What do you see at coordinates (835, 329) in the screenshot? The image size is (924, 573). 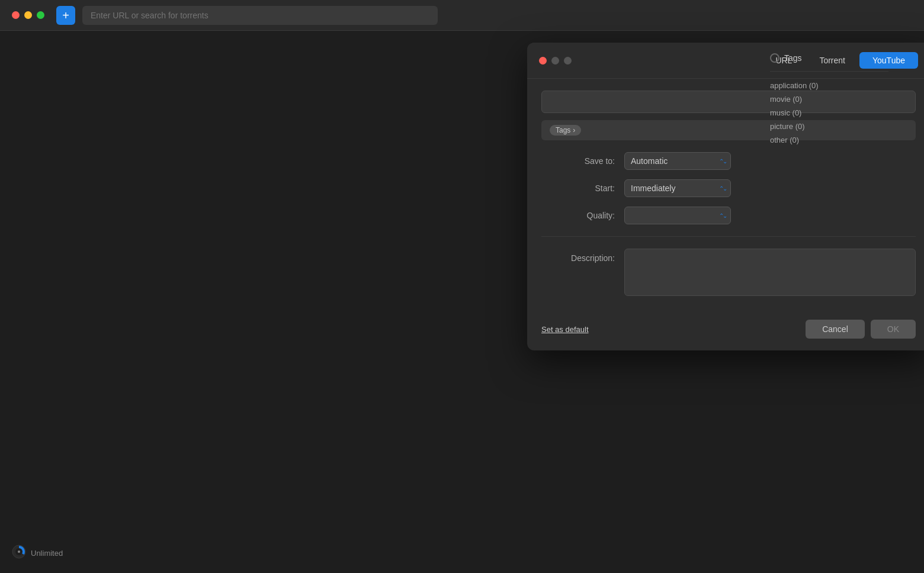 I see `cancel-button: Cancel` at bounding box center [835, 329].